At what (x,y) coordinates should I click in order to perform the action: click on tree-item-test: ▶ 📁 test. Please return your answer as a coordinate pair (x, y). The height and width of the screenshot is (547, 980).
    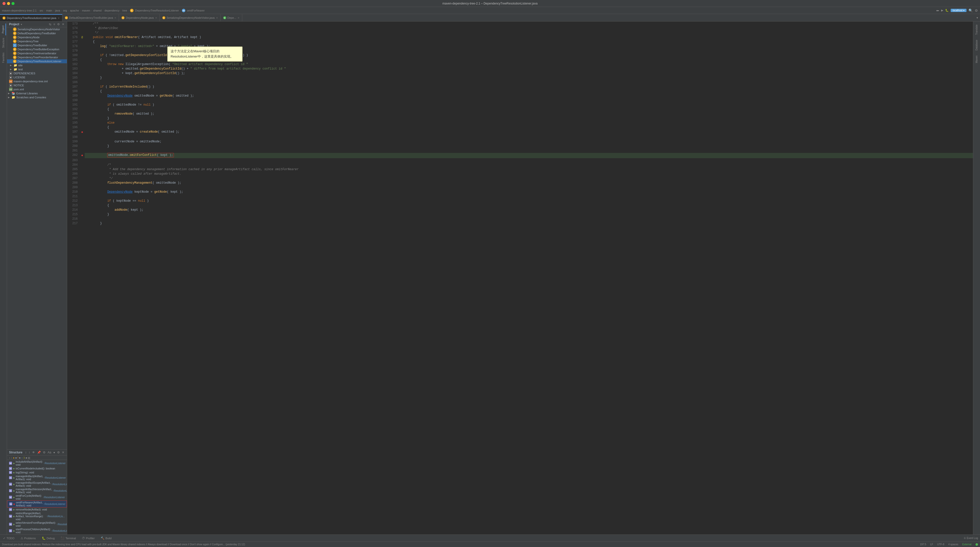
    Looking at the image, I should click on (37, 69).